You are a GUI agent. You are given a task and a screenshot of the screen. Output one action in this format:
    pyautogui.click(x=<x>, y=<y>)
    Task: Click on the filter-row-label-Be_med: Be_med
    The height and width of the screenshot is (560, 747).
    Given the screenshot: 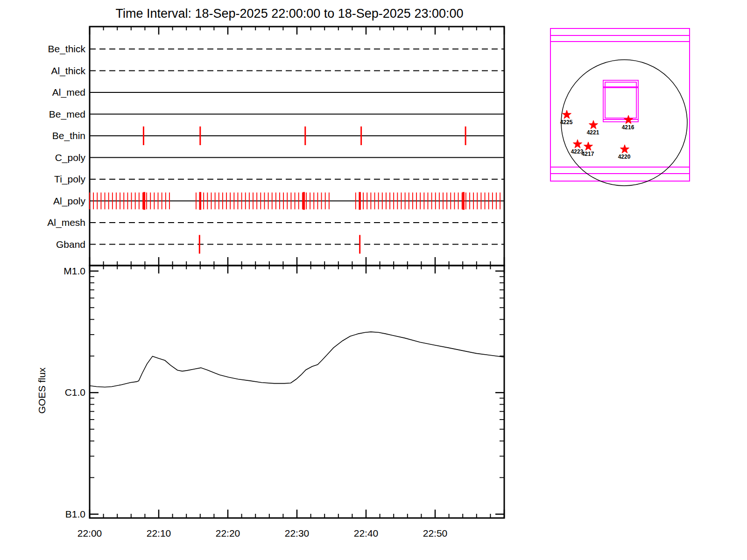 What is the action you would take?
    pyautogui.click(x=67, y=114)
    